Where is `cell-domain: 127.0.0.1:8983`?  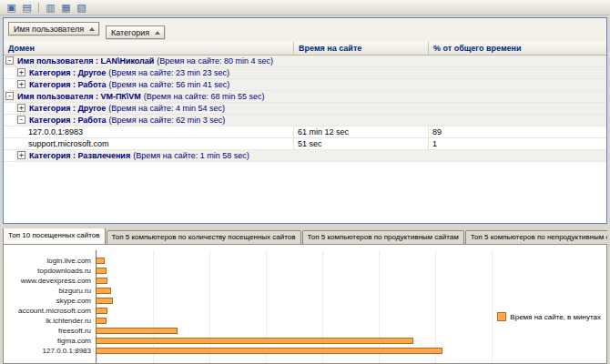
cell-domain: 127.0.0.1:8983 is located at coordinates (148, 132).